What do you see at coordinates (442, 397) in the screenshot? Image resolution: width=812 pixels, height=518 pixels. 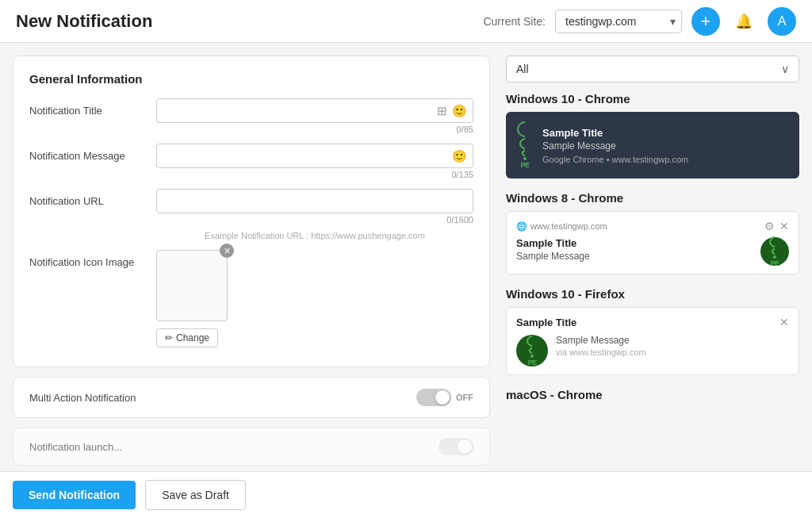 I see `toggle-thumb` at bounding box center [442, 397].